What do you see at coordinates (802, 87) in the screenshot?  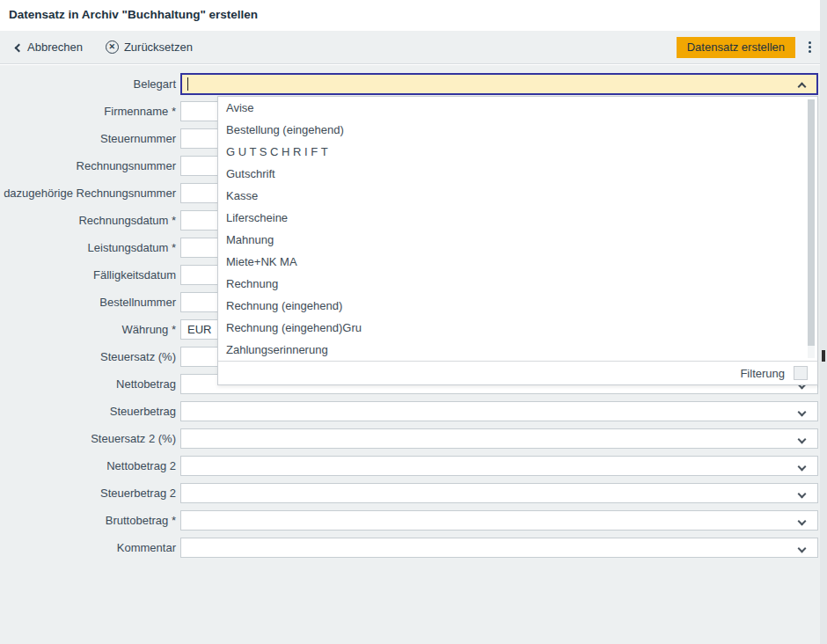 I see `chevron-up-icon` at bounding box center [802, 87].